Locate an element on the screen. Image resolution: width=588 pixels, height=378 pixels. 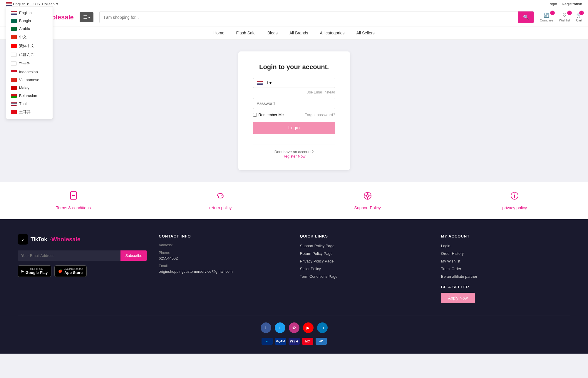
password-input is located at coordinates (294, 103).